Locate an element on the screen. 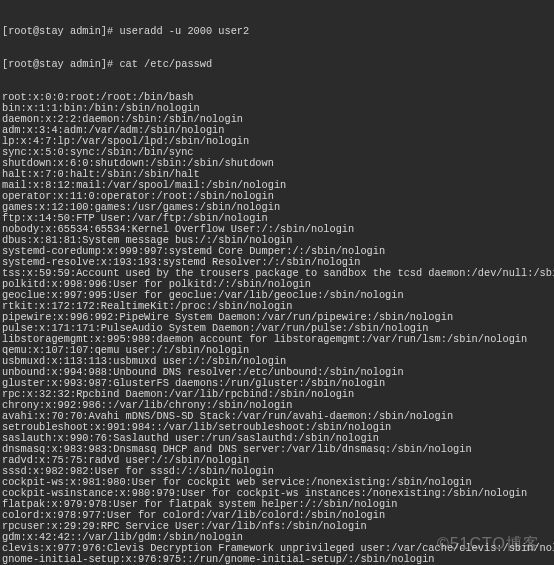 This screenshot has width=554, height=565. command-text: useradd -u 2000 user2 is located at coordinates (184, 31).